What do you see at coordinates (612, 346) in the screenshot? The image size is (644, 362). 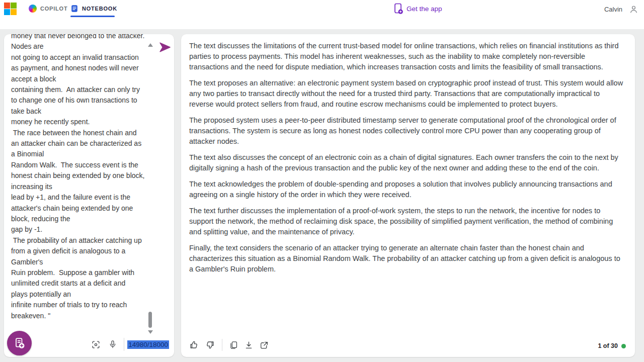 I see `pagination: 1 of 30` at bounding box center [612, 346].